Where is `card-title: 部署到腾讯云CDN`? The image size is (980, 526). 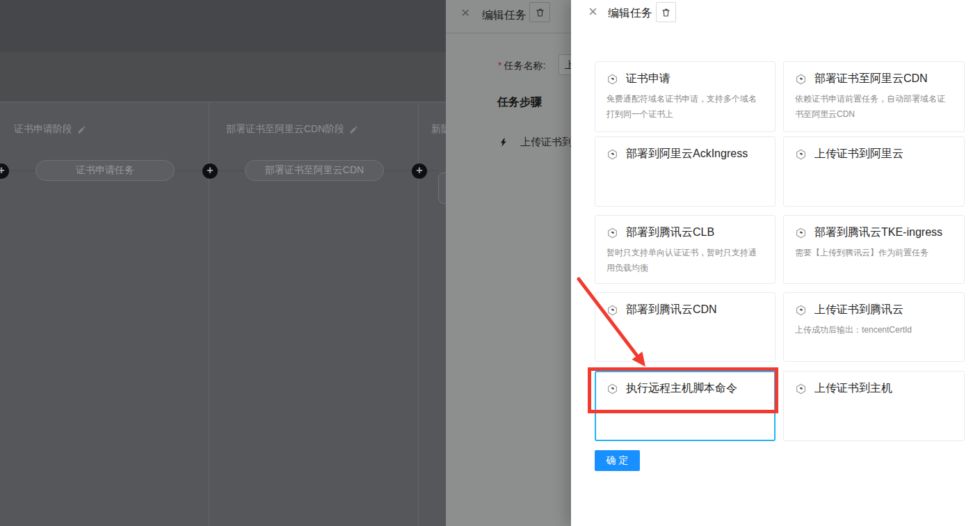 card-title: 部署到腾讯云CDN is located at coordinates (672, 310).